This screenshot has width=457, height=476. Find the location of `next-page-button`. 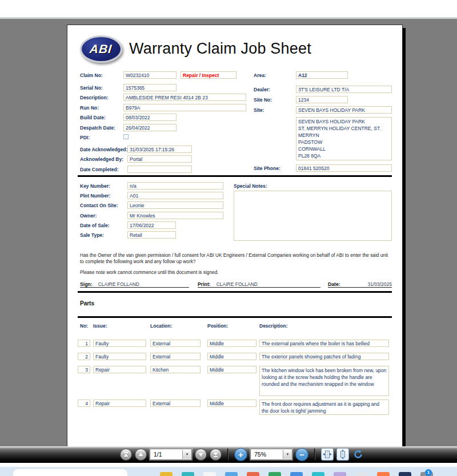

next-page-button is located at coordinates (201, 454).